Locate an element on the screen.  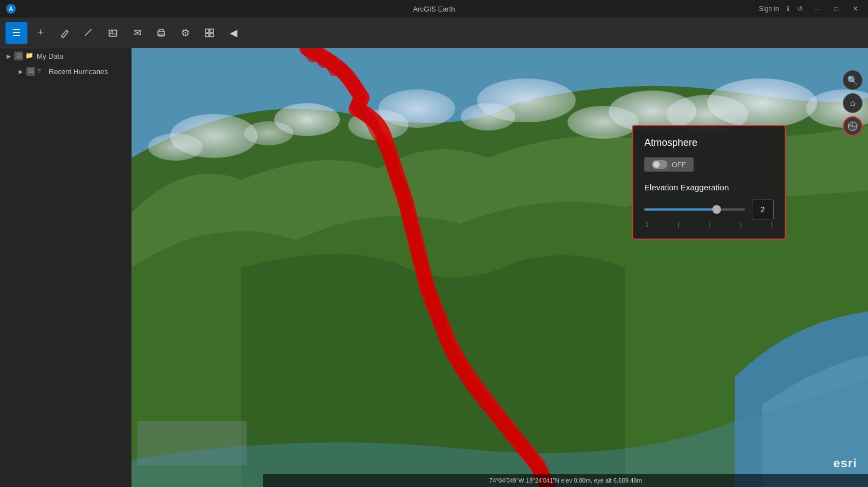
collapse-button: ◀ is located at coordinates (234, 33).